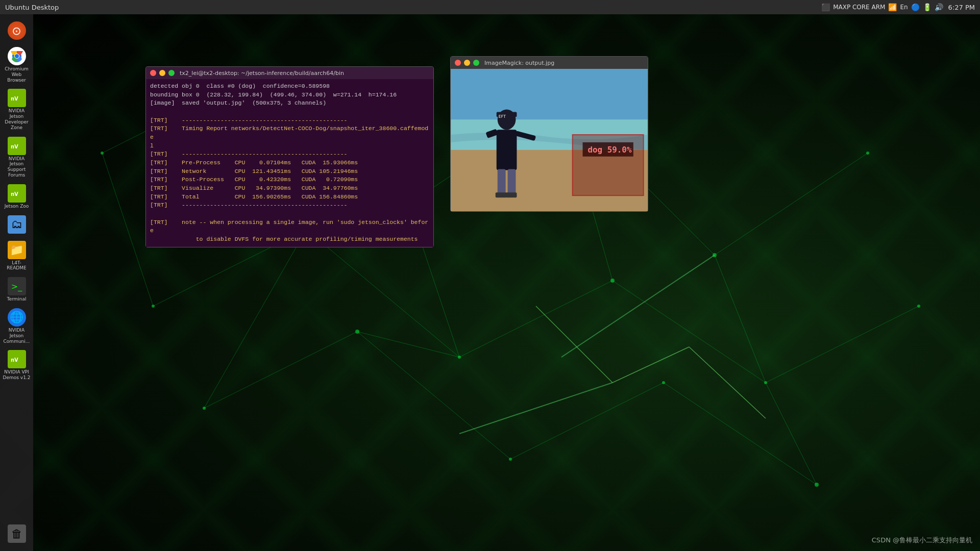 The height and width of the screenshot is (551, 980). What do you see at coordinates (17, 326) in the screenshot?
I see `taskbar-item-nvidia-comm: 🌐 NVIDIA Jetson Communi...` at bounding box center [17, 326].